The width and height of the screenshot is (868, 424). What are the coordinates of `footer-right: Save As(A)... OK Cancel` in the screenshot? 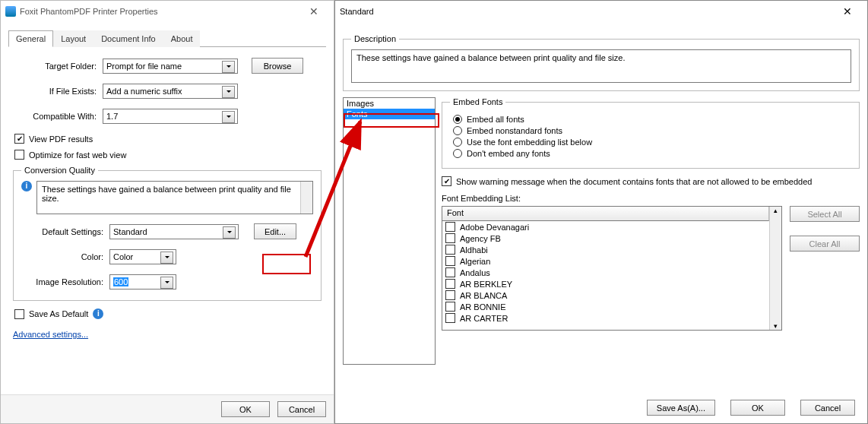 It's located at (751, 407).